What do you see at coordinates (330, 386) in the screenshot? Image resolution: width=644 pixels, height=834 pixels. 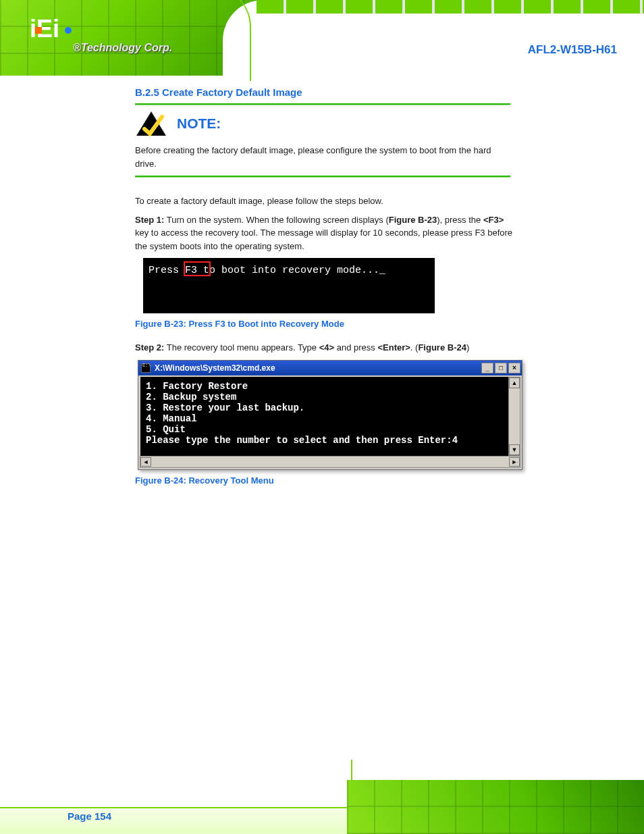 I see `cmd-line: 1. Factory Restore` at bounding box center [330, 386].